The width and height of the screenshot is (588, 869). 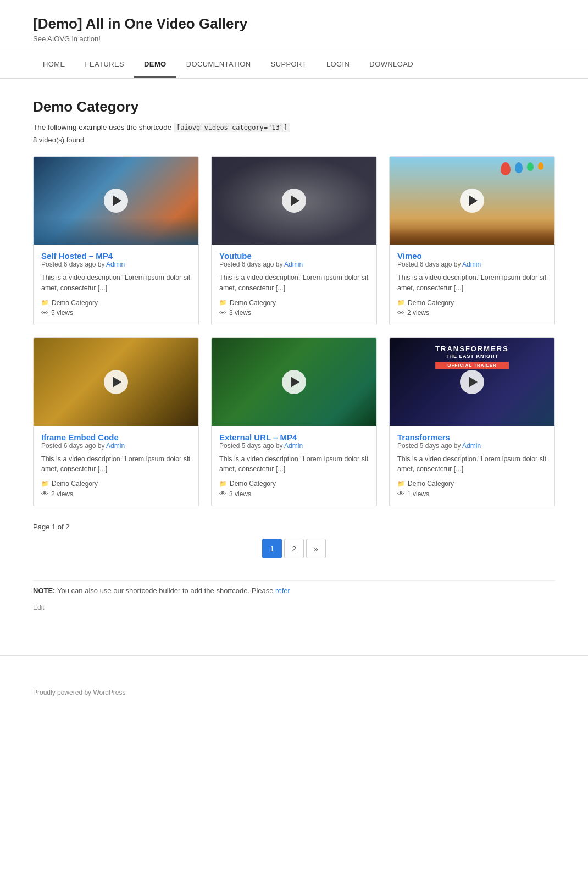 I want to click on note-text: You can also use our shortcode builder t…, so click(x=166, y=590).